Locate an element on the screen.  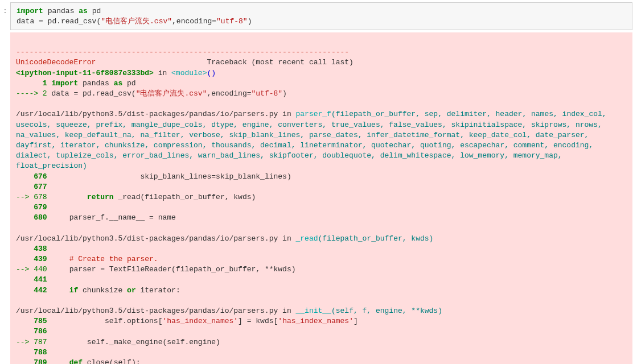
f3-fn: __init__ is located at coordinates (314, 311).